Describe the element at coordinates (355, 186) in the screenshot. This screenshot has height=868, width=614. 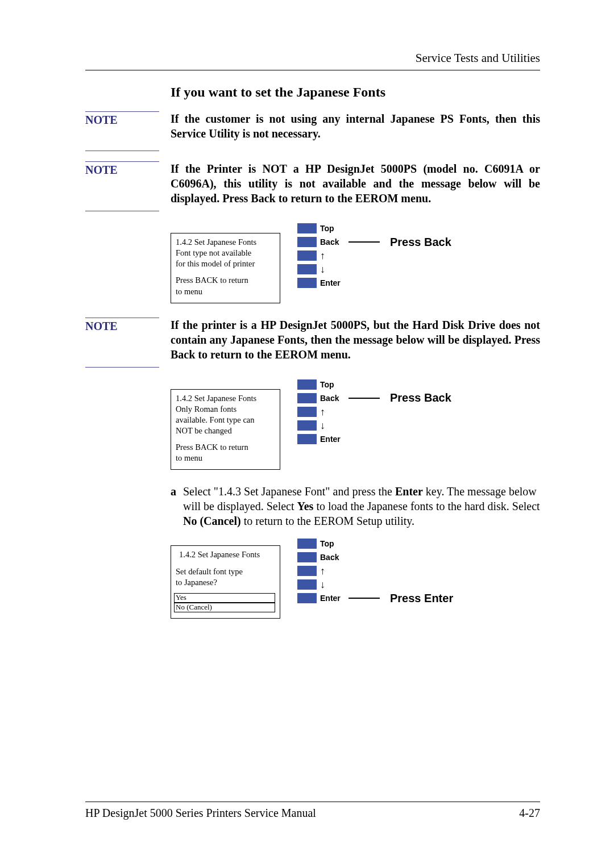
I see `note-2: NOTE If the Printer is NOT a HP DesignJe…` at that location.